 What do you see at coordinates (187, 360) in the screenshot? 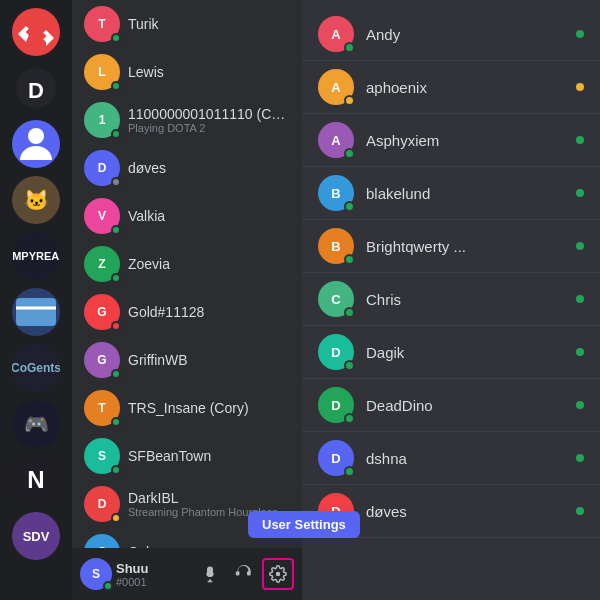
I see `friend-item: G GriffinWB` at bounding box center [187, 360].